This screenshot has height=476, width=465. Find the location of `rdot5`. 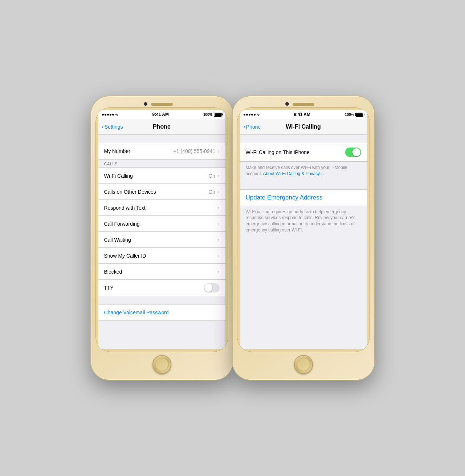

rdot5 is located at coordinates (255, 115).